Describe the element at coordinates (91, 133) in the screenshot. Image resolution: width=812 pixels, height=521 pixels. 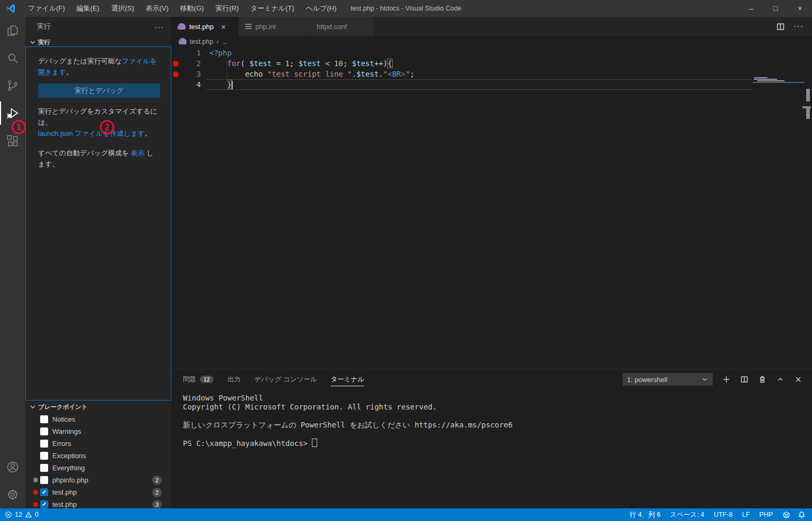
I see `create-launch-json-link: launch.json ファイルを作成します` at that location.